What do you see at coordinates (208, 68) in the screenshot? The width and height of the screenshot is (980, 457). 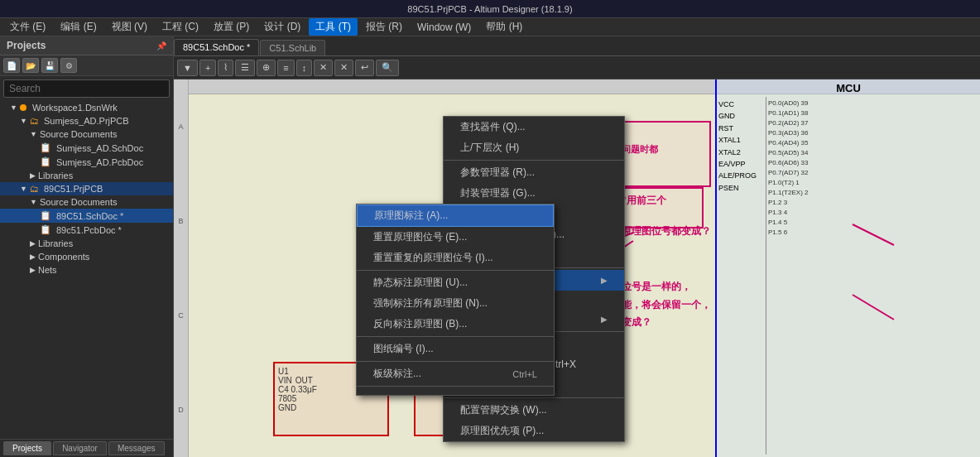 I see `add-wire-btn: +` at bounding box center [208, 68].